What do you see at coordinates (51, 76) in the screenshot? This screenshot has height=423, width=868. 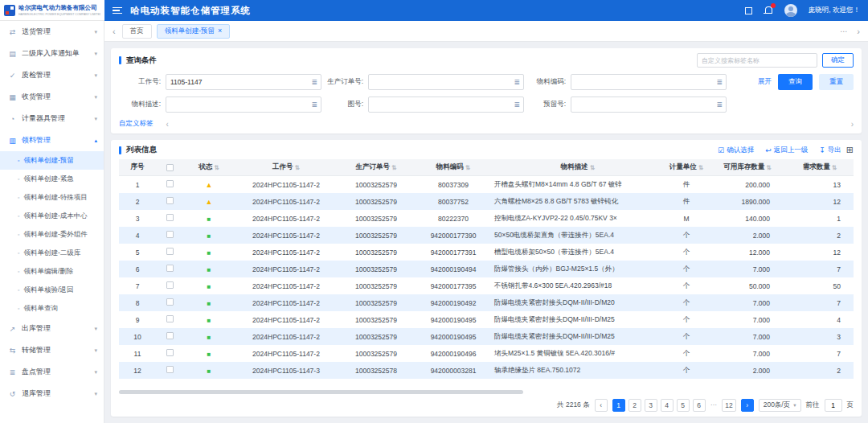 I see `sidebar-item: ✓质检管理▾` at bounding box center [51, 76].